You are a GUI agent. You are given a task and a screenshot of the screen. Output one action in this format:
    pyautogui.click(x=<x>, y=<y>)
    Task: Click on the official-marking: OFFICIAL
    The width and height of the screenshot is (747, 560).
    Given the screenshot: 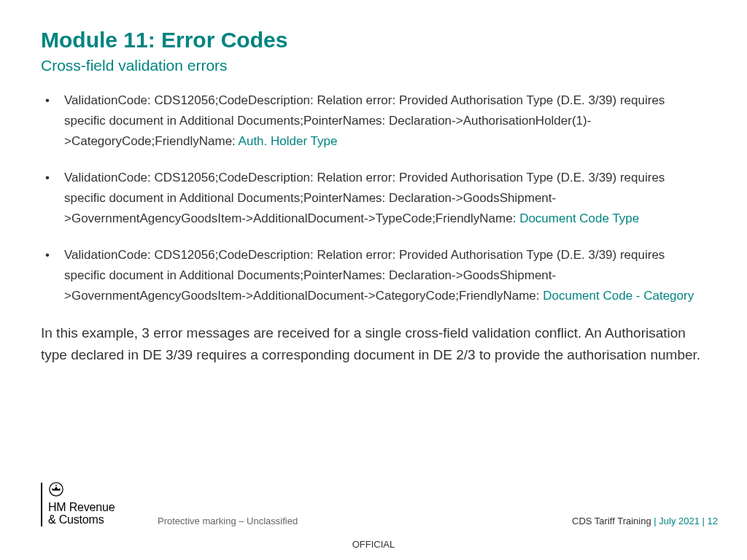 What is the action you would take?
    pyautogui.click(x=374, y=544)
    